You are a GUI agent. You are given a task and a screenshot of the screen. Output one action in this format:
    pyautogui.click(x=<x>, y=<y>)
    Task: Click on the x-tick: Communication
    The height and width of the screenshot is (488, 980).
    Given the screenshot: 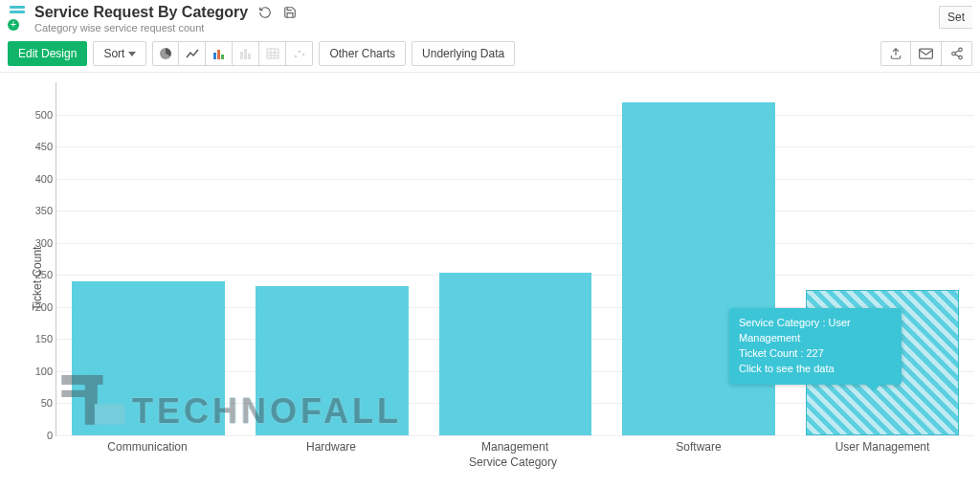 What is the action you would take?
    pyautogui.click(x=147, y=447)
    